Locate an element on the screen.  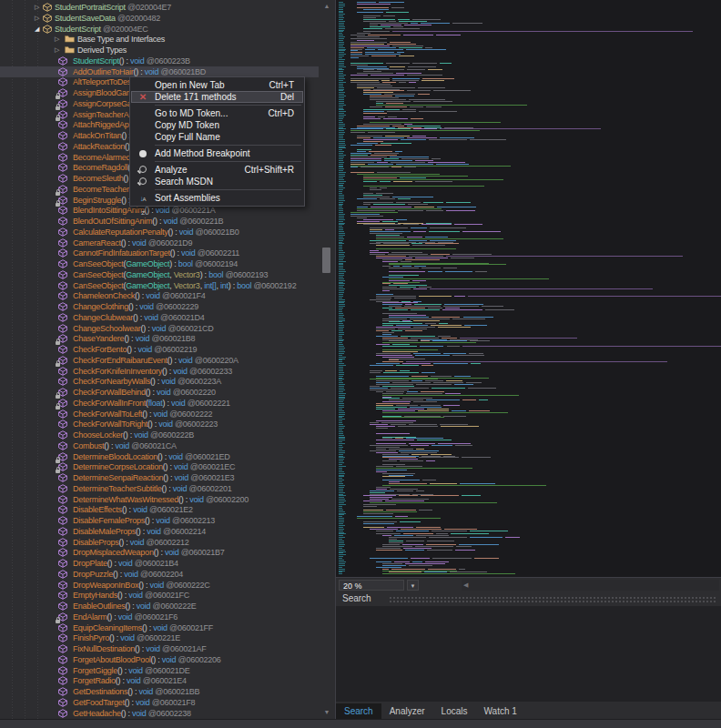
tree-node-method: CannotFindInfatuationTarget() : void @06… is located at coordinates (159, 253).